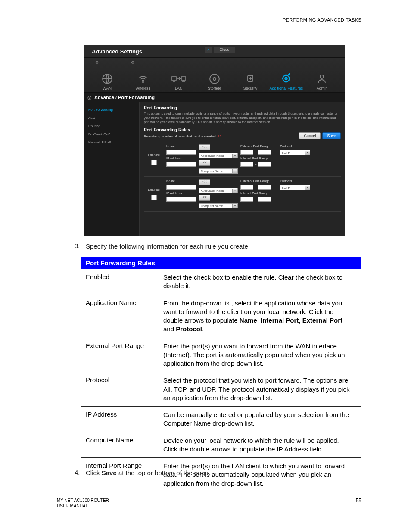  What do you see at coordinates (242, 130) in the screenshot?
I see `rules-title: Port Forwarding Rules` at bounding box center [242, 130].